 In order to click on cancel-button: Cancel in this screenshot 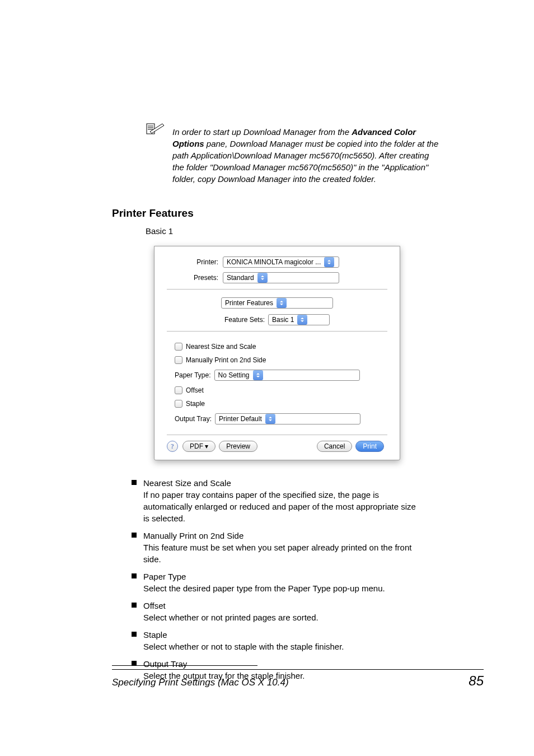, I will do `click(335, 446)`.